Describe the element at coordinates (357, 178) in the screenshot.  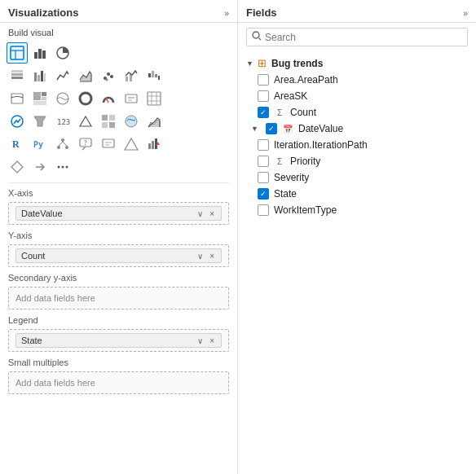
I see `field-severity: Severity` at that location.